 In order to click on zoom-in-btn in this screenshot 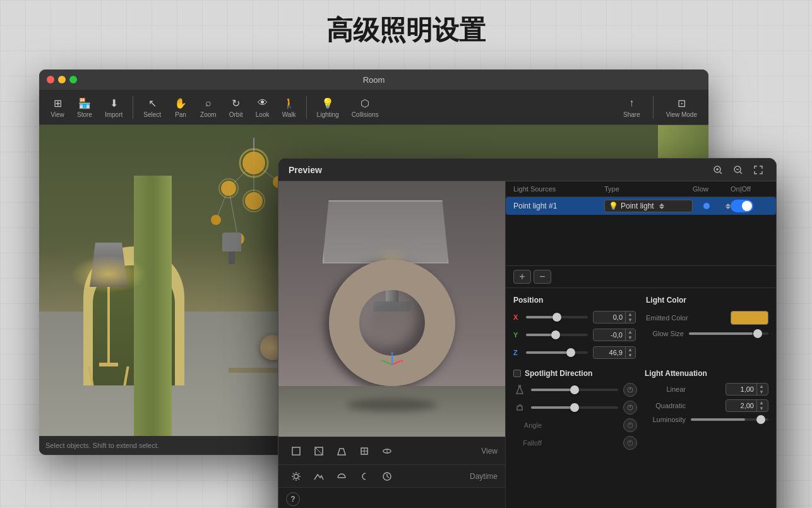, I will do `click(718, 170)`.